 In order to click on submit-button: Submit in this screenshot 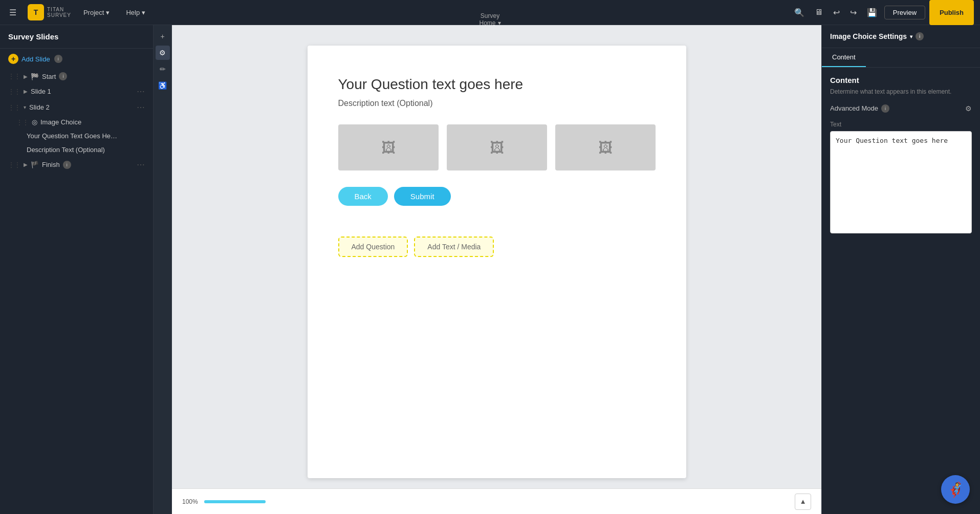, I will do `click(423, 197)`.